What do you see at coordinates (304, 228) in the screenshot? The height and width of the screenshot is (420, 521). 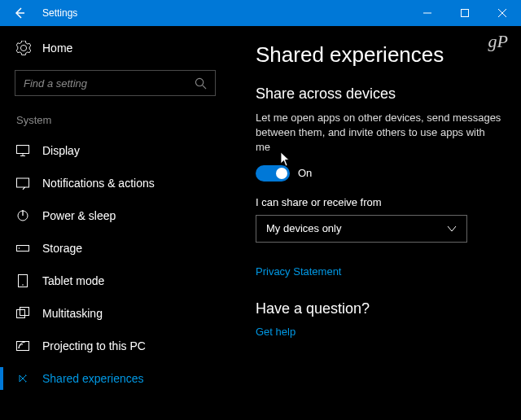 I see `dropdown-value: My devices only` at bounding box center [304, 228].